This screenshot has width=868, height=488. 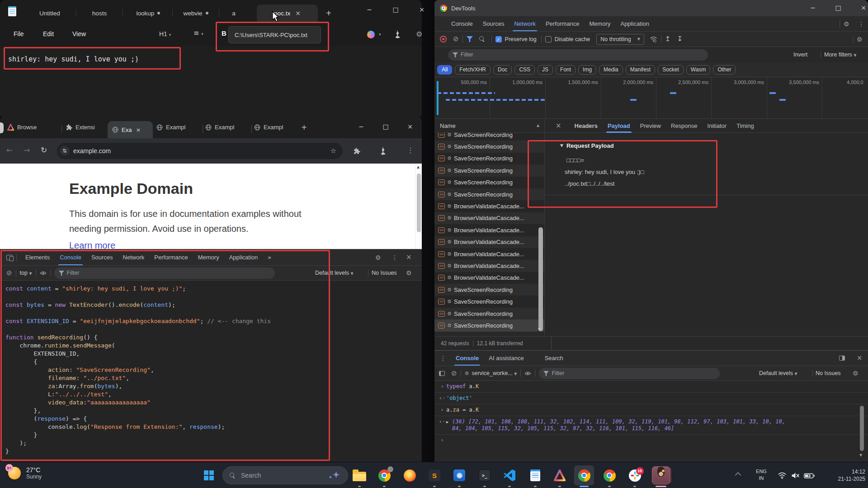 What do you see at coordinates (380, 34) in the screenshot?
I see `chevron-down-icon: ▾` at bounding box center [380, 34].